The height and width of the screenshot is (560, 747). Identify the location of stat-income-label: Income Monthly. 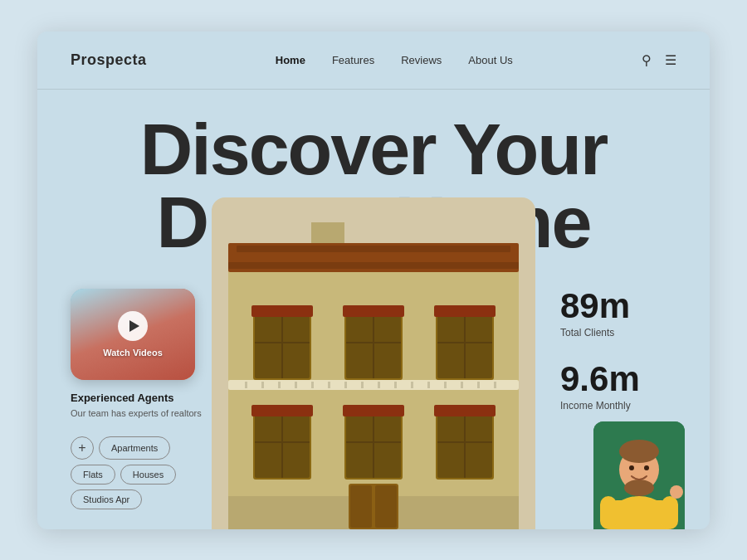
(618, 406).